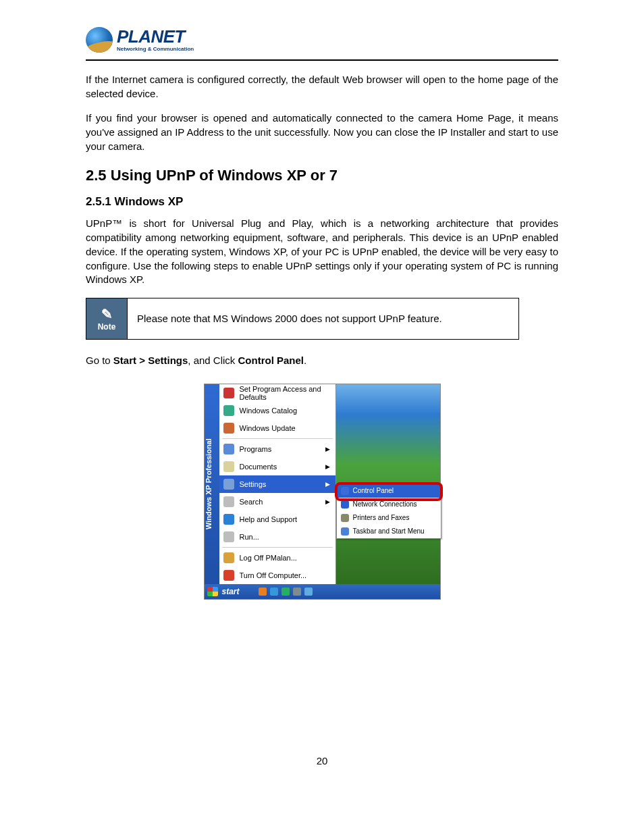  I want to click on help-icon, so click(229, 519).